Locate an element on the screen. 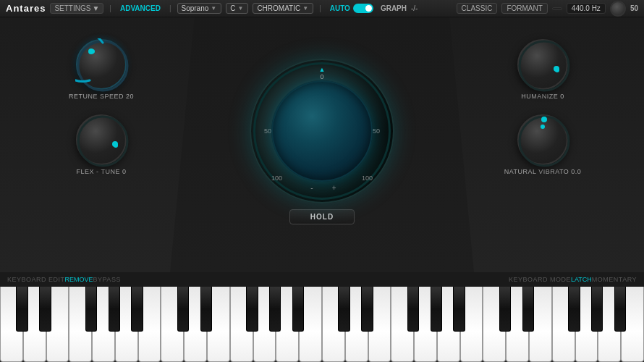  formant-button: FORMANT is located at coordinates (524, 9).